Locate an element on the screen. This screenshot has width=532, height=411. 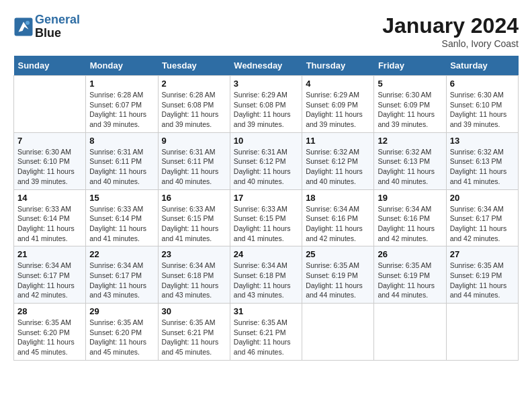
calendar-week-row: 21Sunrise: 6:34 AM Sunset: 6:17 PM Dayli… is located at coordinates (266, 275).